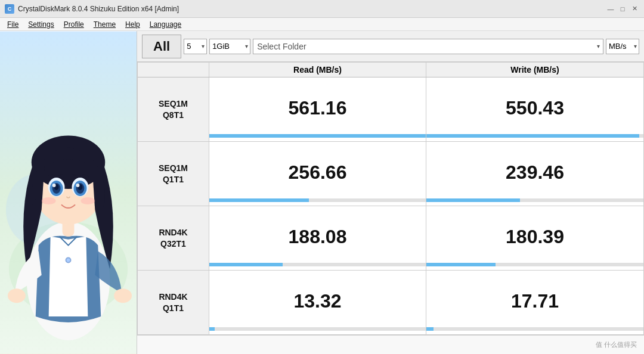 This screenshot has width=644, height=354. I want to click on title-bar: C CrystalDiskMark 8.0.4 Shizuku Edition …, so click(322, 9).